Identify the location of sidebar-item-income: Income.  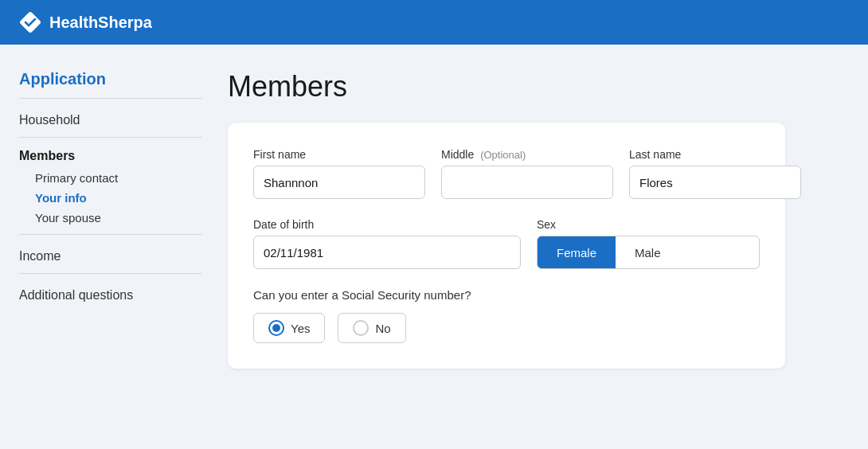
(111, 256).